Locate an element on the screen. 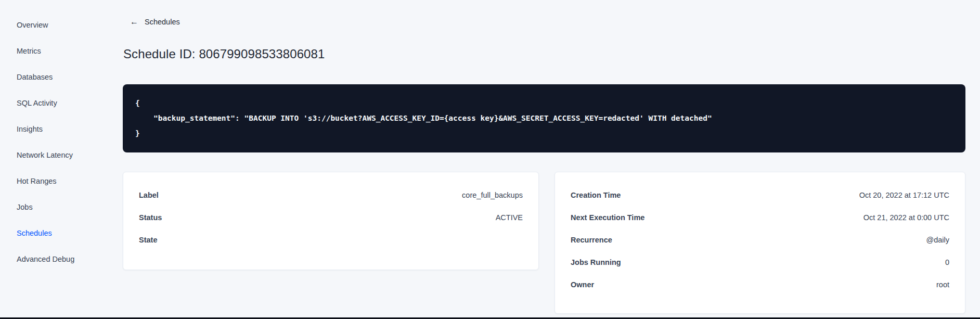 This screenshot has width=980, height=319. back-arrow-icon: ← is located at coordinates (134, 22).